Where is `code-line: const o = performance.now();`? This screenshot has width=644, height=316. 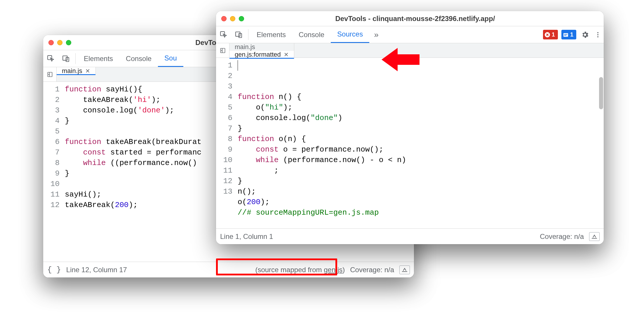
code-line: const o = performance.now(); is located at coordinates (421, 150).